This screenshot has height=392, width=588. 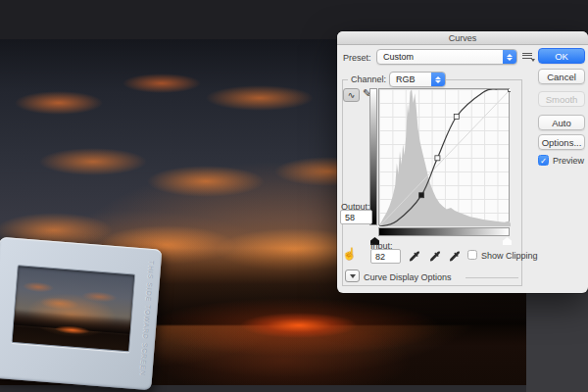 I want to click on channel-dropdown: RGB, so click(x=417, y=79).